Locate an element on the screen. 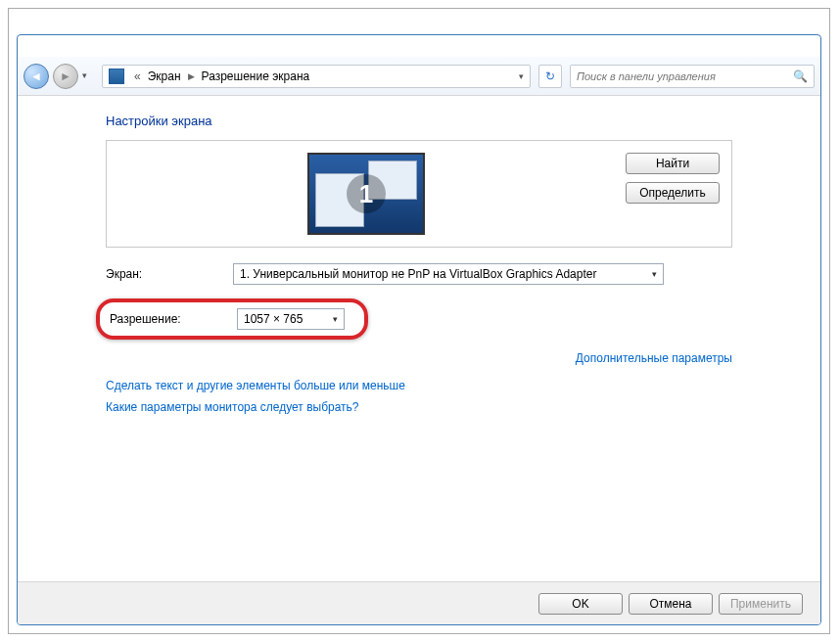  screen-select: 1. Универсальный монитор не PnP на Virtu… is located at coordinates (448, 274).